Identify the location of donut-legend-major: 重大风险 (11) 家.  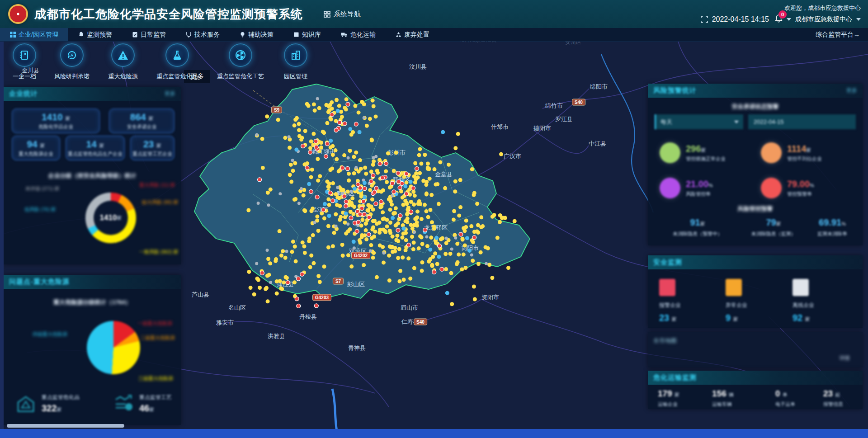
(157, 185).